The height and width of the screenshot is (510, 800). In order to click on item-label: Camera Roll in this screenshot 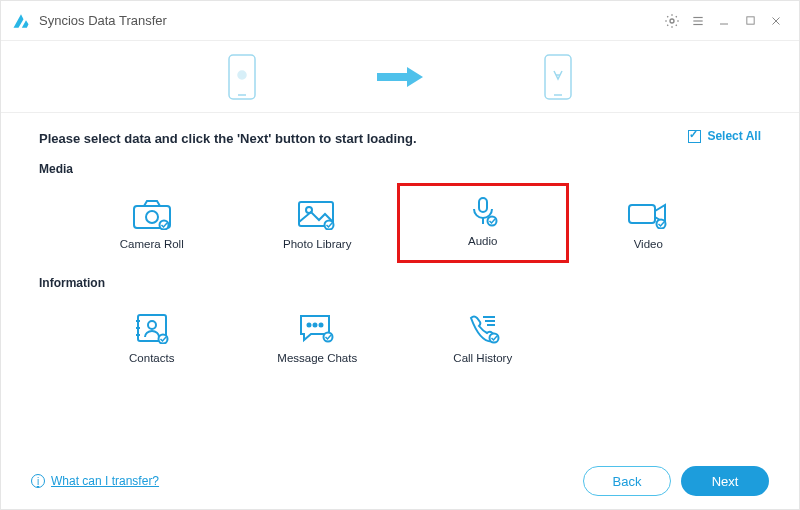, I will do `click(152, 244)`.